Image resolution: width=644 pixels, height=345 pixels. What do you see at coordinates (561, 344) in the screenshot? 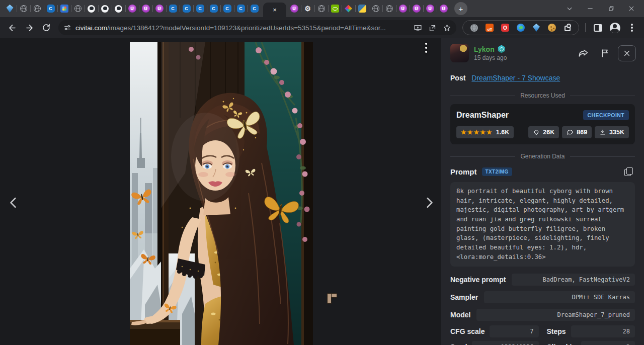
I see `clip-skip-label: Clip skip` at bounding box center [561, 344].